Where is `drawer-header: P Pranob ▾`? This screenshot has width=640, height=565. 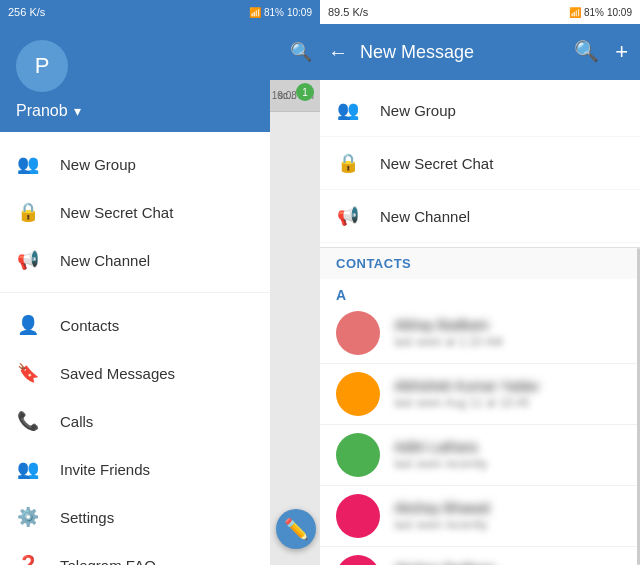
drawer-header: P Pranob ▾ is located at coordinates (135, 78).